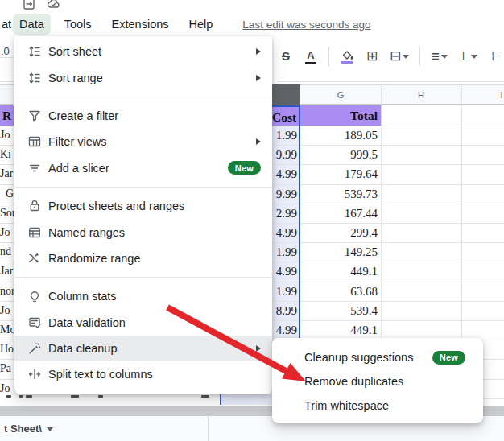  Describe the element at coordinates (378, 381) in the screenshot. I see `data-cleanup-submenu: Cleanup suggestions New Remove duplicate…` at that location.